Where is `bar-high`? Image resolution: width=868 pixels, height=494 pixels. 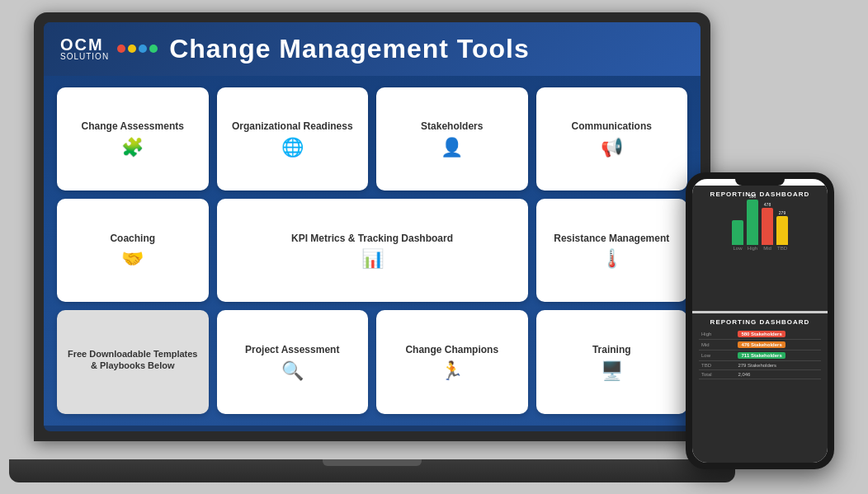 bar-high is located at coordinates (752, 223).